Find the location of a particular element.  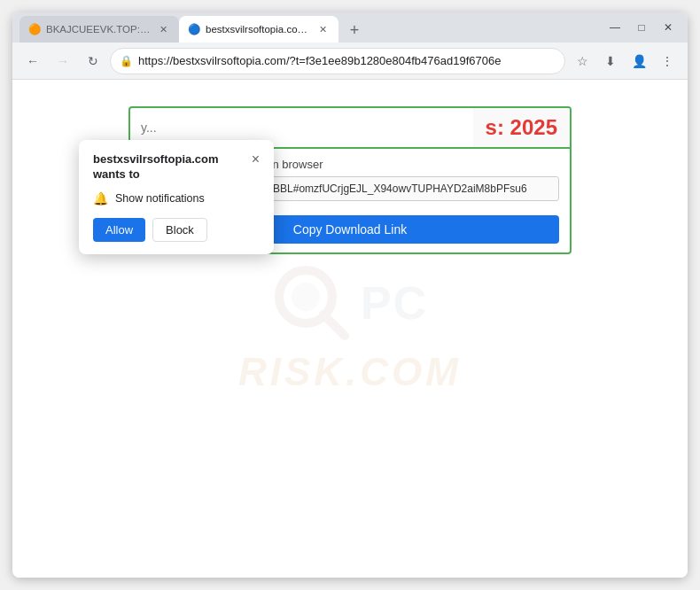

permission-popup: bestxsvilrsoftopia.com wants to × 🔔 Show… is located at coordinates (176, 197).